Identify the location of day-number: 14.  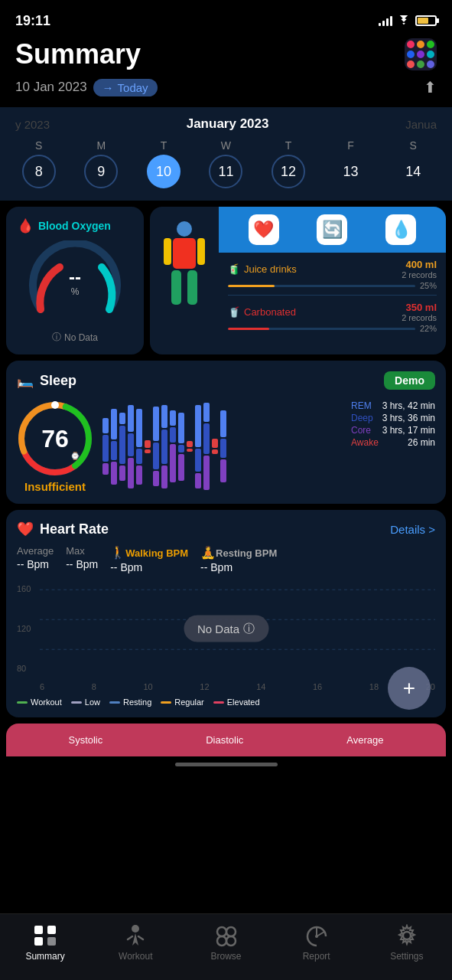
(413, 172).